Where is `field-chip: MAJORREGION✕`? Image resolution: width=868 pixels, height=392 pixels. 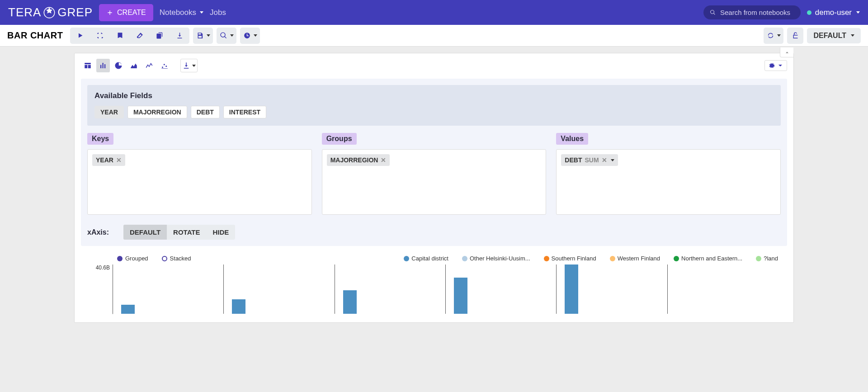 field-chip: MAJORREGION✕ is located at coordinates (359, 160).